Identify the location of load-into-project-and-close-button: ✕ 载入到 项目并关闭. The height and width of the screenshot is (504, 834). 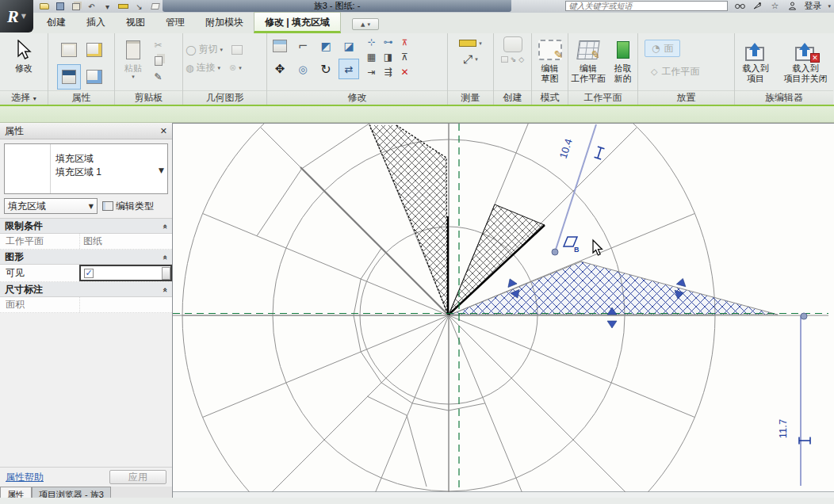
(805, 59).